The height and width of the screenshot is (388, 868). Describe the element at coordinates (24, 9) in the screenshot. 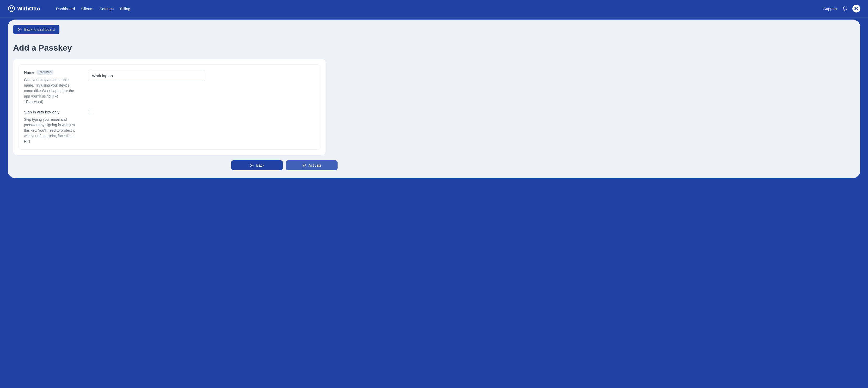

I see `logo: WithOtto` at that location.